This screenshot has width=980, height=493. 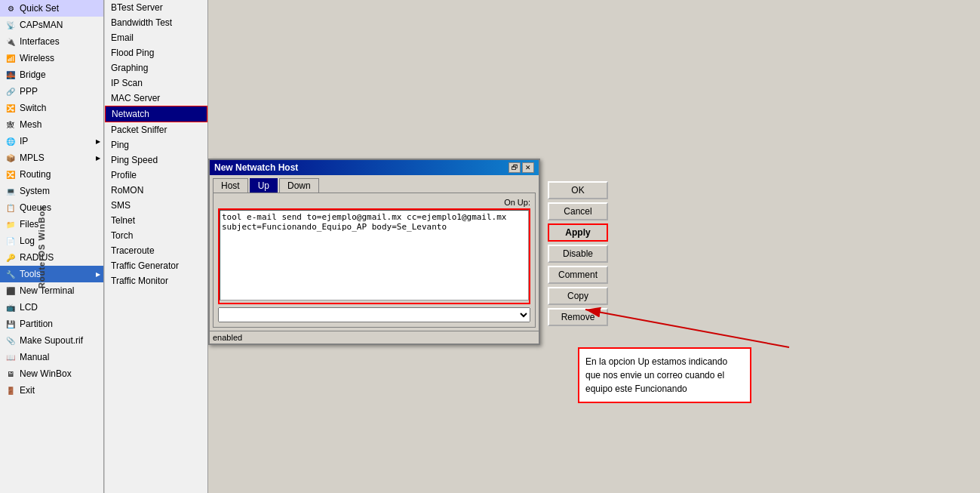 I want to click on sidebar-item-queues: 📋Queues, so click(x=51, y=208).